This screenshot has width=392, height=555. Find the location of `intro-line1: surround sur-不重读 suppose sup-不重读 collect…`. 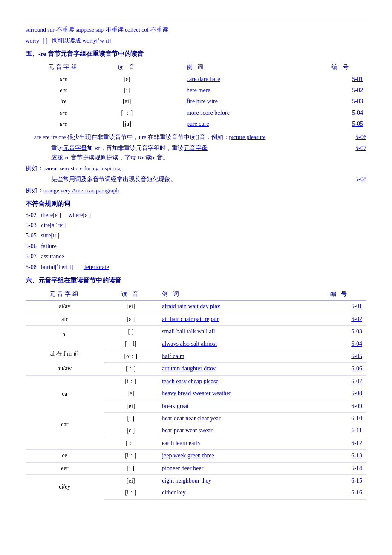

intro-line1: surround sur-不重读 suppose sup-不重读 collect… is located at coordinates (196, 30).